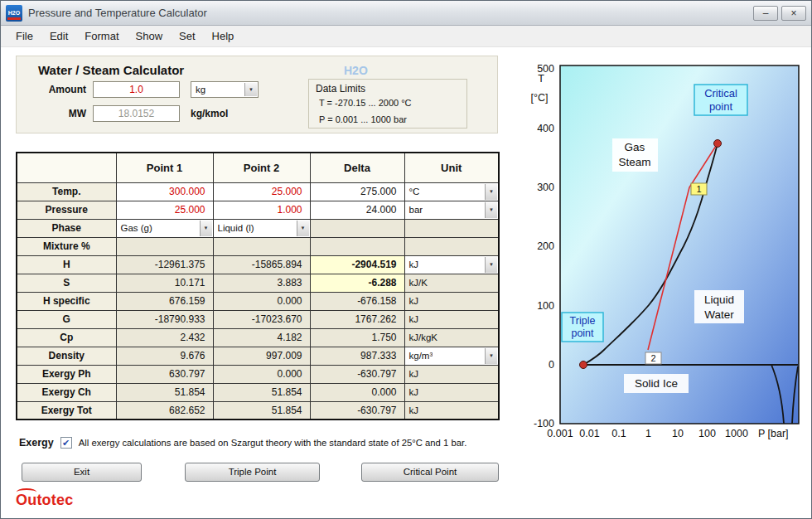 This screenshot has height=519, width=812. What do you see at coordinates (262, 374) in the screenshot?
I see `exergy-ph-point2-cell: 0.000` at bounding box center [262, 374].